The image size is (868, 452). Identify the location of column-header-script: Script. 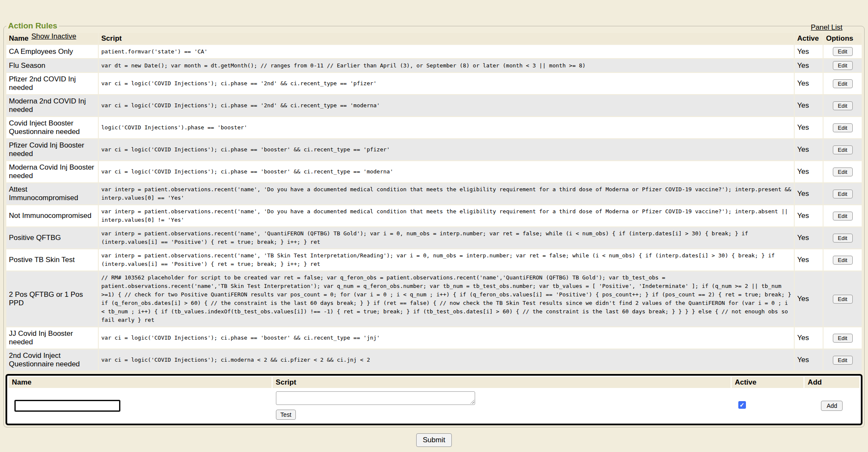
(446, 39).